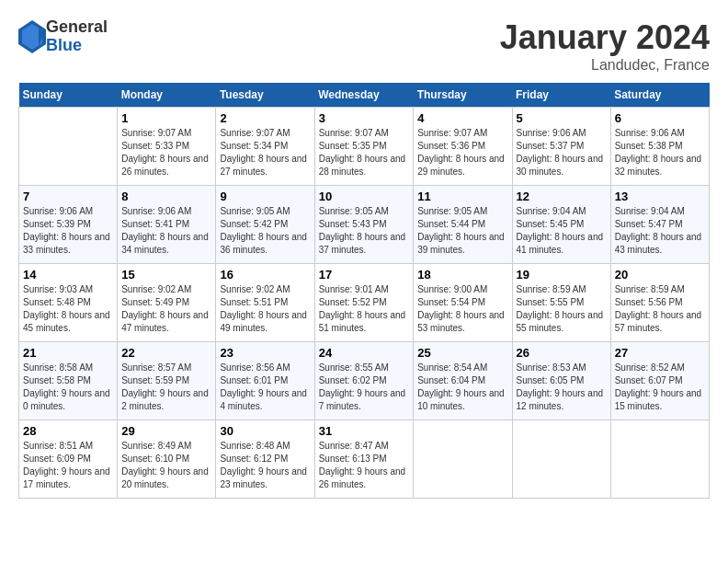 This screenshot has width=728, height=563. Describe the element at coordinates (68, 274) in the screenshot. I see `day-number: 14` at that location.